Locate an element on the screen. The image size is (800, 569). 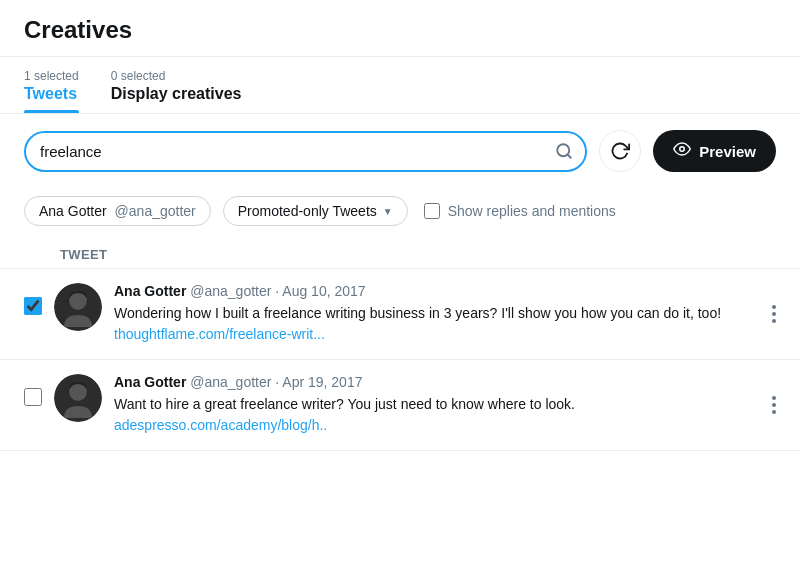
filters-row: Ana Gotter @ana_gotter Promoted-only Twe… is located at coordinates (400, 213).